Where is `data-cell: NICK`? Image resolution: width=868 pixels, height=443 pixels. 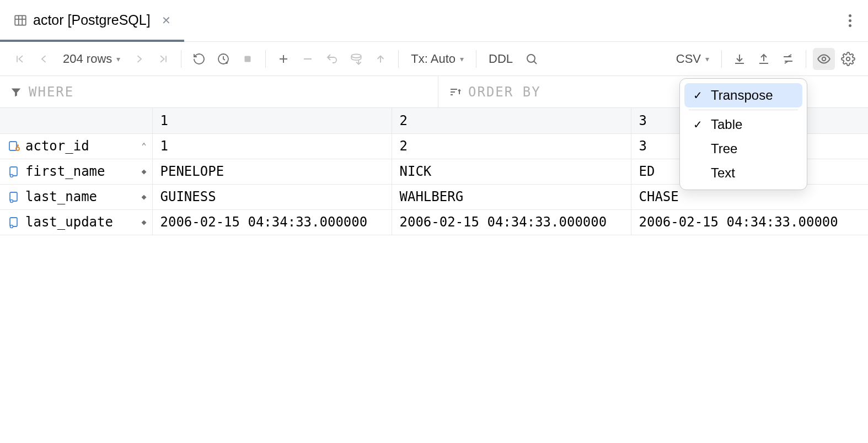 data-cell: NICK is located at coordinates (511, 171).